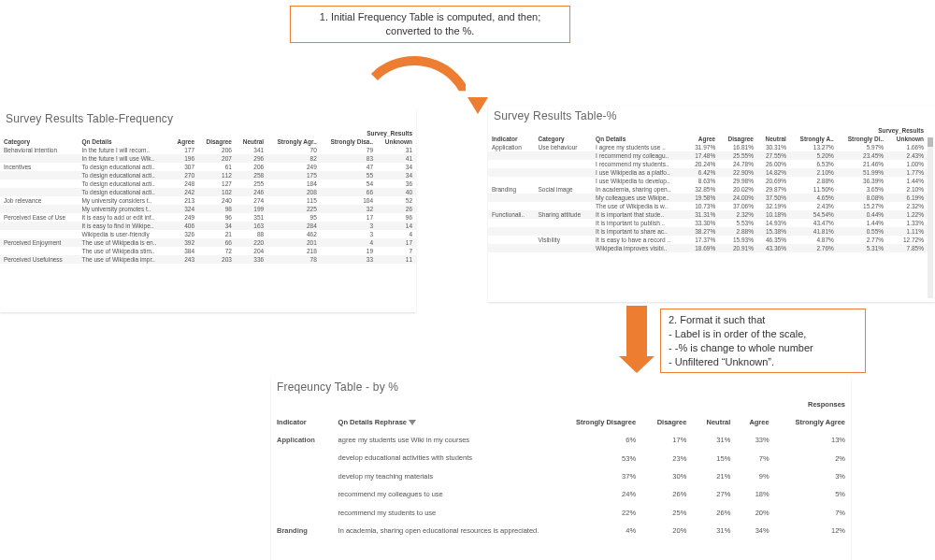 The width and height of the screenshot is (935, 560). What do you see at coordinates (208, 176) in the screenshot?
I see `table-row: To design educational acti..270112258175…` at bounding box center [208, 176].